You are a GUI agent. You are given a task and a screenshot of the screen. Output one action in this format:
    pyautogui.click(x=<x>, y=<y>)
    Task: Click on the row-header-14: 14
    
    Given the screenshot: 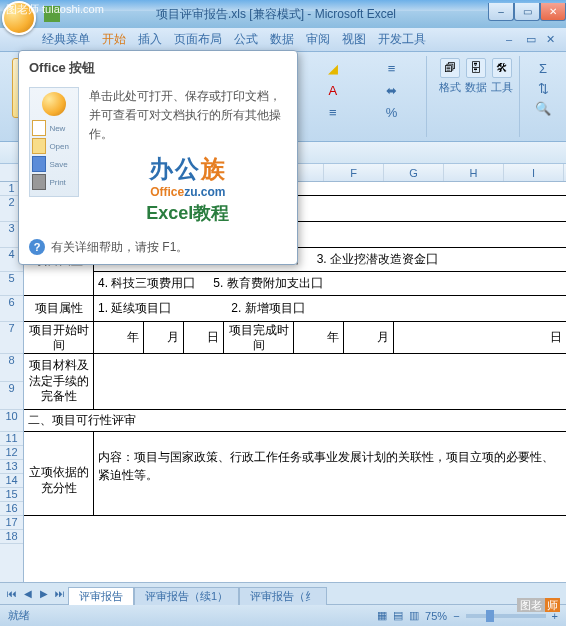 What is the action you would take?
    pyautogui.click(x=12, y=481)
    